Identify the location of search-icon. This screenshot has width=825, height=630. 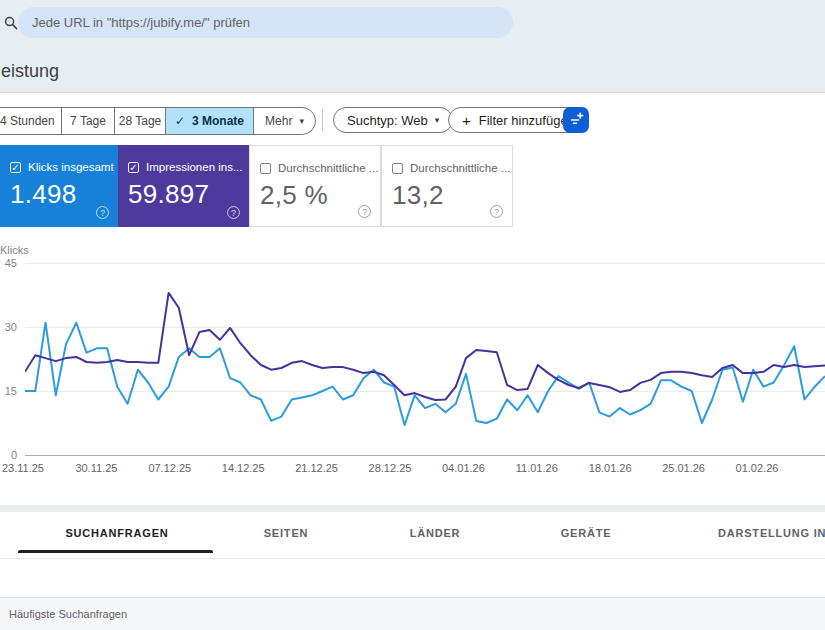
(11, 23).